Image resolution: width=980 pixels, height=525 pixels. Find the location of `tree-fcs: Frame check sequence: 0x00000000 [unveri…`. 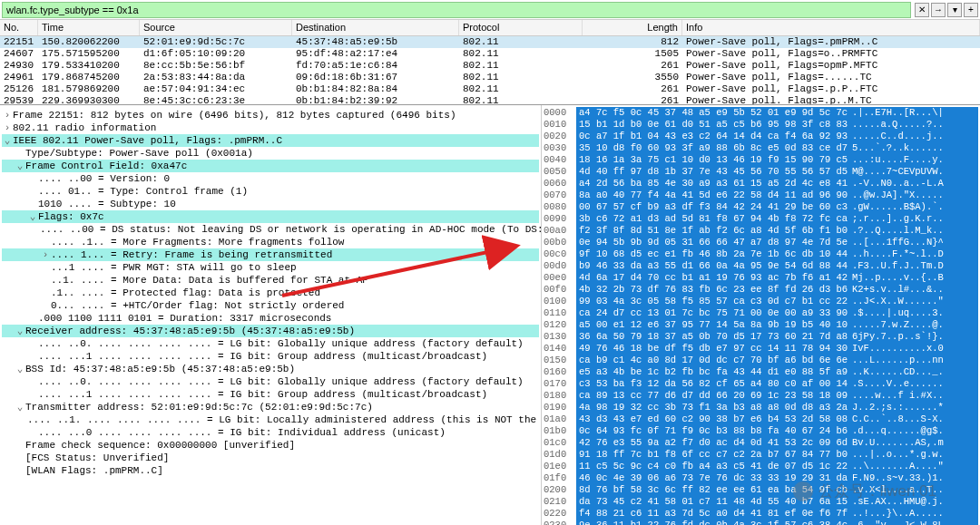

tree-fcs: Frame check sequence: 0x00000000 [unveri… is located at coordinates (282, 445).